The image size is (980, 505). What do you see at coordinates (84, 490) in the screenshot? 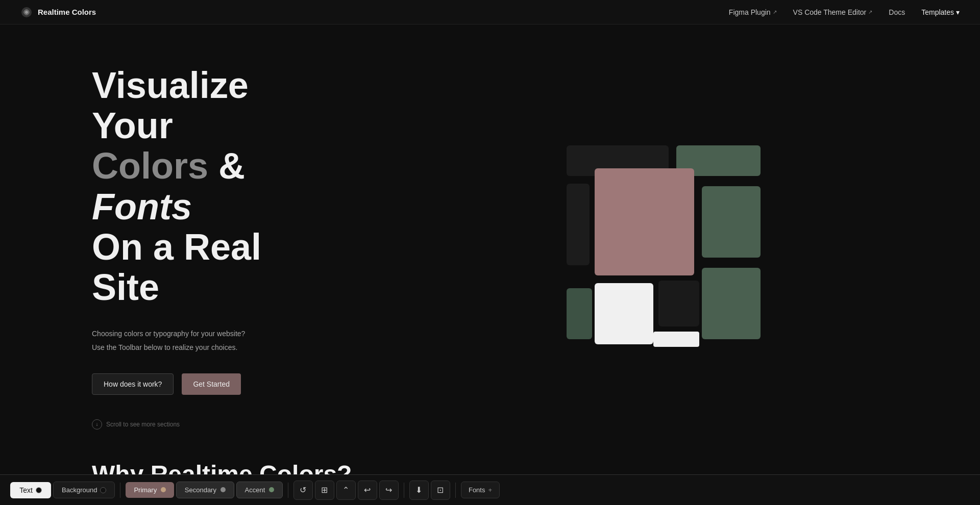
I see `background-color-button: Background` at bounding box center [84, 490].